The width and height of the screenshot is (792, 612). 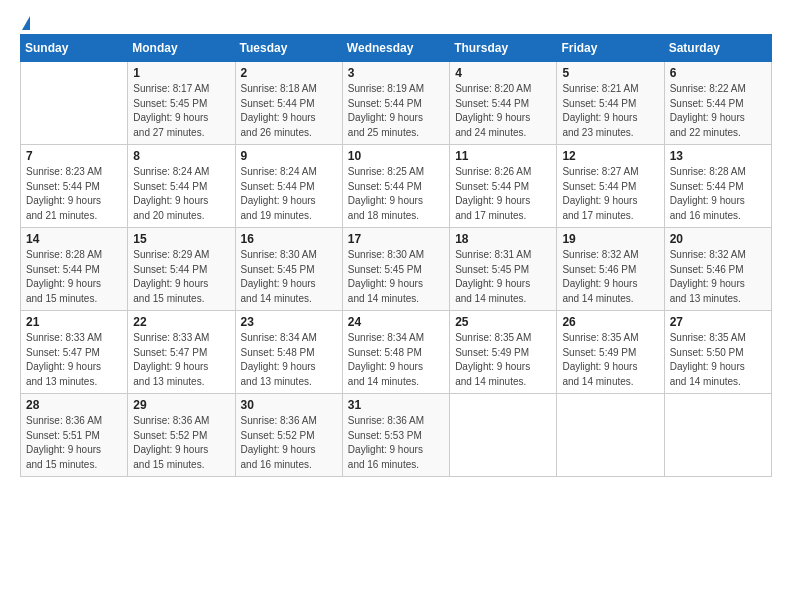 What do you see at coordinates (288, 270) in the screenshot?
I see `calendar-cell: 16Sunrise: 8:30 AM Sunset: 5:45 PM Dayli…` at bounding box center [288, 270].